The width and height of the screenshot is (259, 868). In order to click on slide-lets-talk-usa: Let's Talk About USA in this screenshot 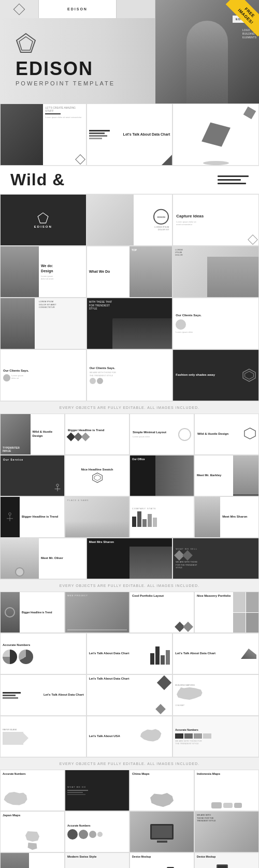, I will do `click(105, 737)`.